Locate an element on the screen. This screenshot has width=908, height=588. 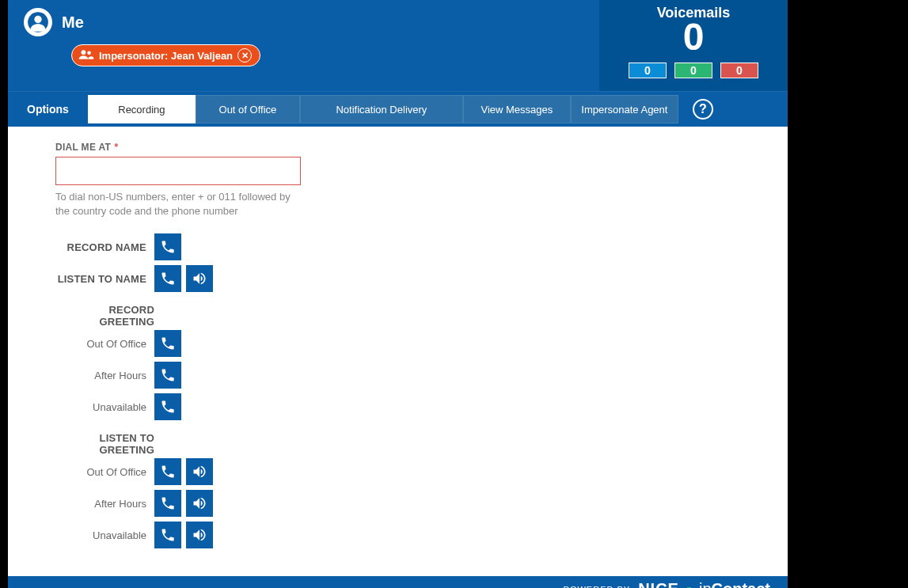
close-impersonation-button: ✕ is located at coordinates (245, 55).